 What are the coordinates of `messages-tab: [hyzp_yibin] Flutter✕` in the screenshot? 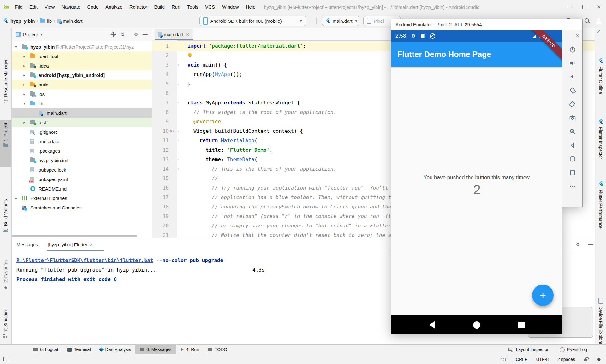 It's located at (70, 245).